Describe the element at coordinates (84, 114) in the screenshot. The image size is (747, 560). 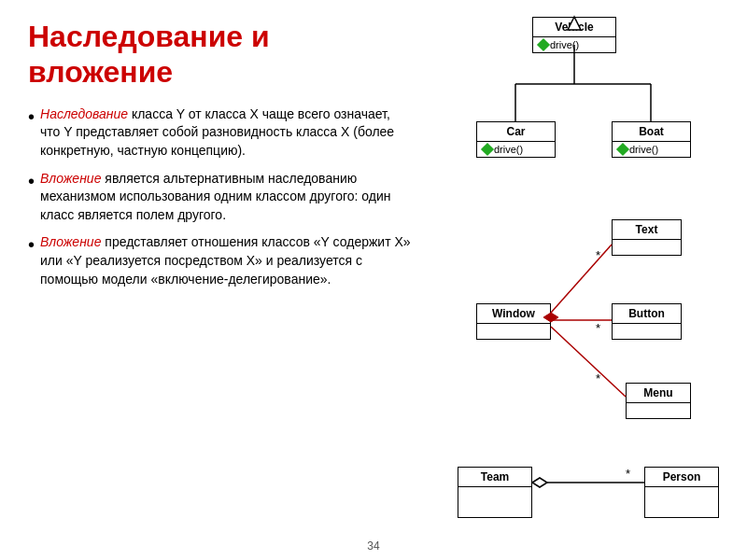
I see `bullet-1-italic: Наследование` at that location.